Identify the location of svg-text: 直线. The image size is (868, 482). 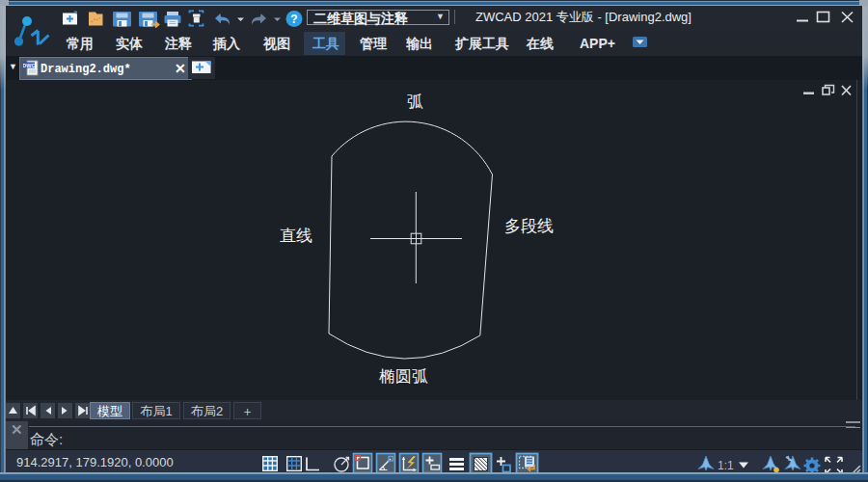
(296, 235).